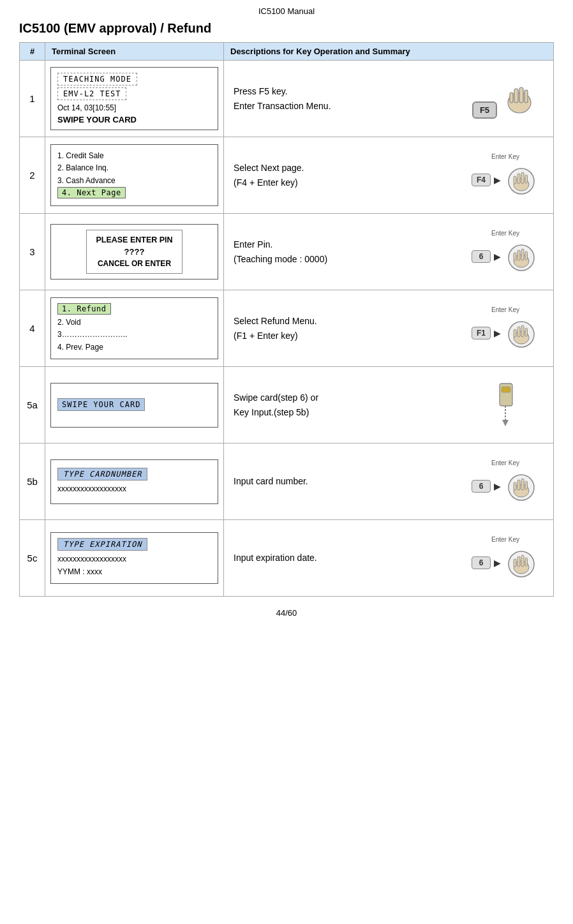  Describe the element at coordinates (271, 481) in the screenshot. I see `desc-text: Input card number.` at that location.